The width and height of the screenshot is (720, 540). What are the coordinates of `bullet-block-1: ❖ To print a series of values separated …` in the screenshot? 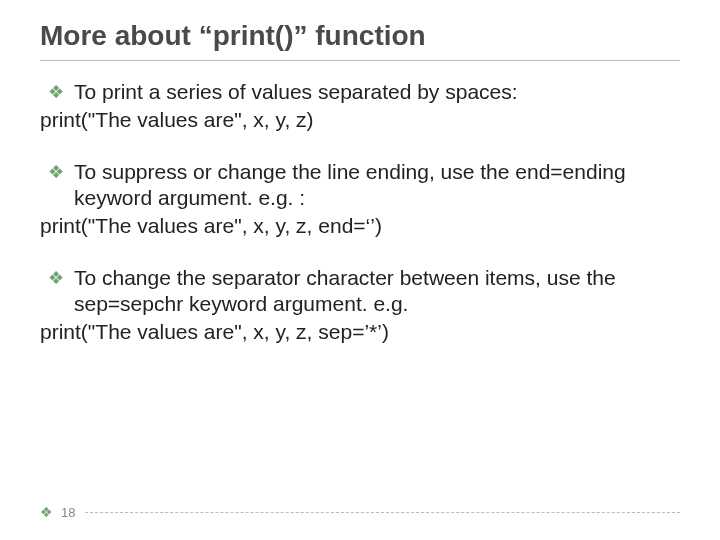 It's located at (360, 106).